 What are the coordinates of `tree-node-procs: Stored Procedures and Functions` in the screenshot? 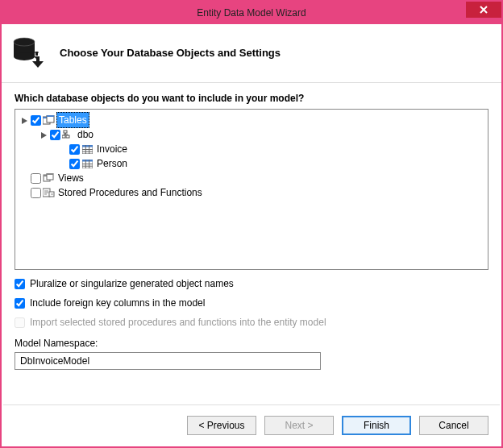 It's located at (252, 193).